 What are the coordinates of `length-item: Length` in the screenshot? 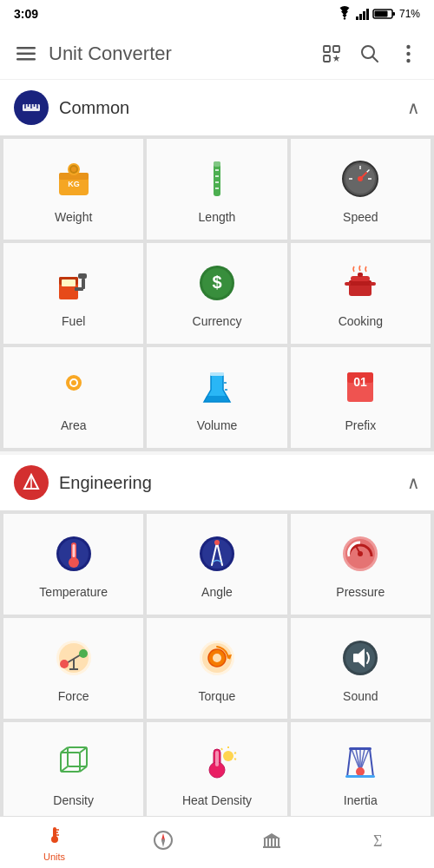 It's located at (217, 189).